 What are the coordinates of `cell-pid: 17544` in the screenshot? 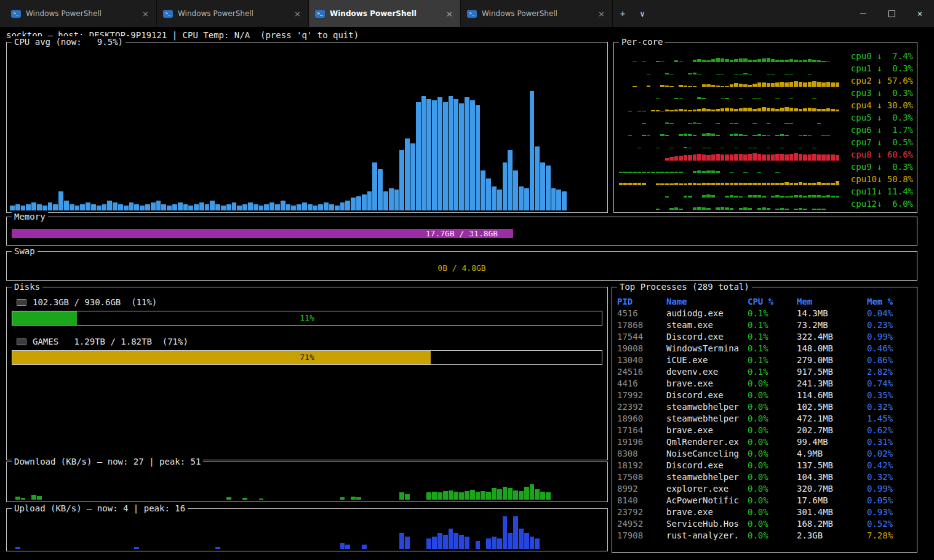 It's located at (642, 337).